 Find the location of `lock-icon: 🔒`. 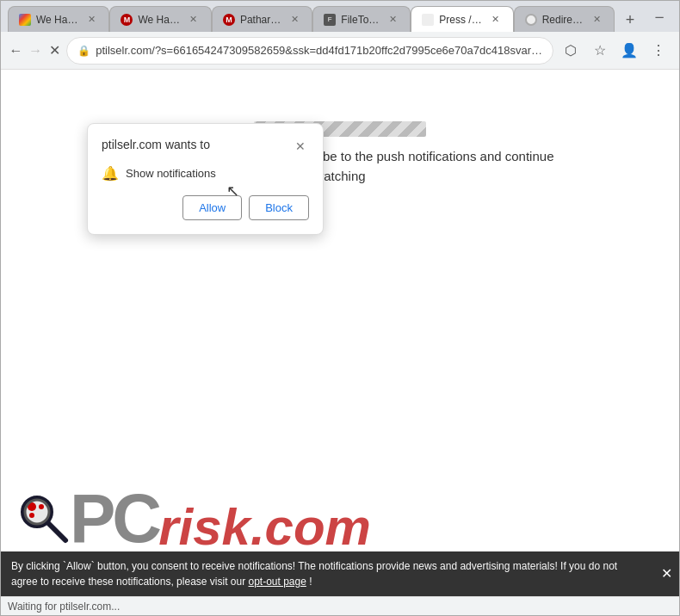

lock-icon: 🔒 is located at coordinates (84, 51).